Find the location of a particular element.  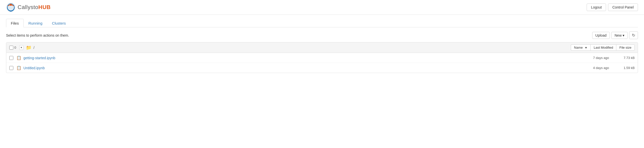

sort-arrow-icon: ▼ is located at coordinates (586, 48).